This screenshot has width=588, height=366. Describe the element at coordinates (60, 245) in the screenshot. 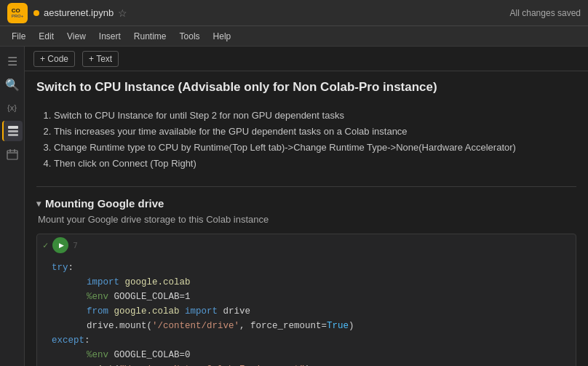

I see `run-button` at that location.